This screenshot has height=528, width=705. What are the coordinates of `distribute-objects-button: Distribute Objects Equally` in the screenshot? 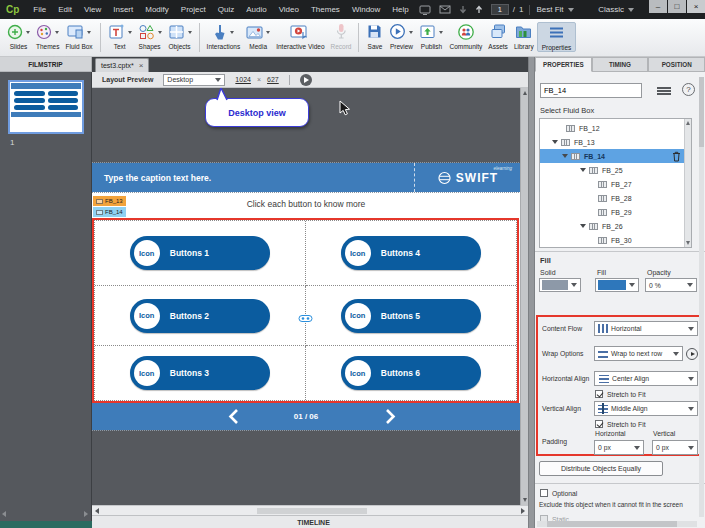 It's located at (601, 468).